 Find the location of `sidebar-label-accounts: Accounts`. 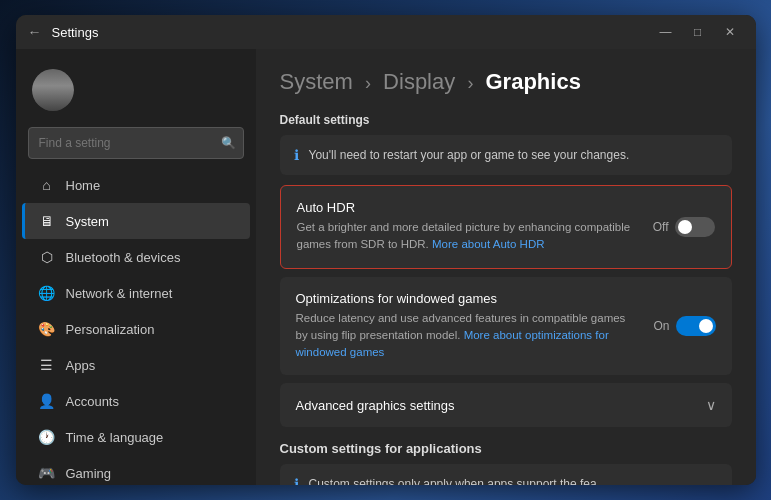

sidebar-label-accounts: Accounts is located at coordinates (92, 402).